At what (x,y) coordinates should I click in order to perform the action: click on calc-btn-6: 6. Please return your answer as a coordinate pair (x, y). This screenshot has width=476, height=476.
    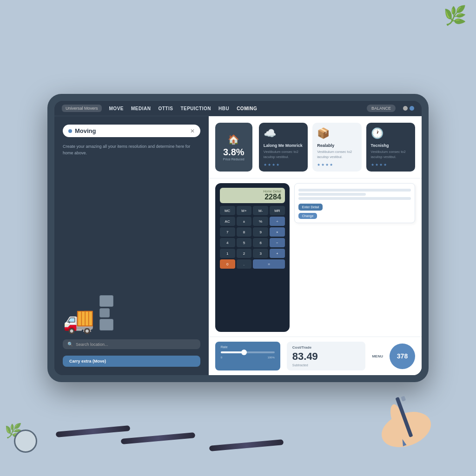
    Looking at the image, I should click on (260, 243).